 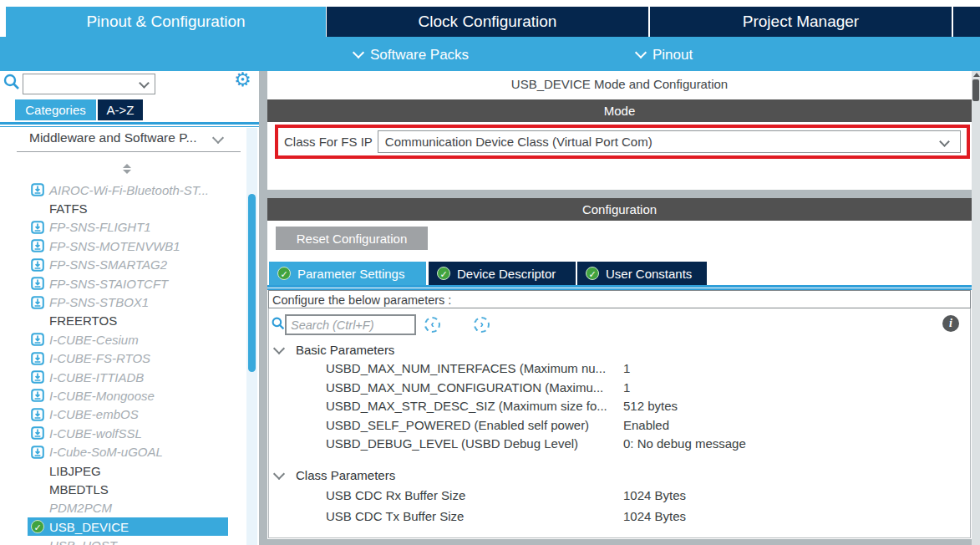 What do you see at coordinates (331, 349) in the screenshot?
I see `group-basic-parameters: Basic Parameters` at bounding box center [331, 349].